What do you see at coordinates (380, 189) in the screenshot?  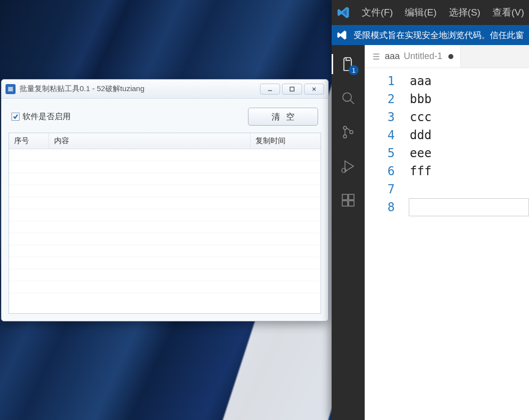 I see `line-number: 7` at bounding box center [380, 189].